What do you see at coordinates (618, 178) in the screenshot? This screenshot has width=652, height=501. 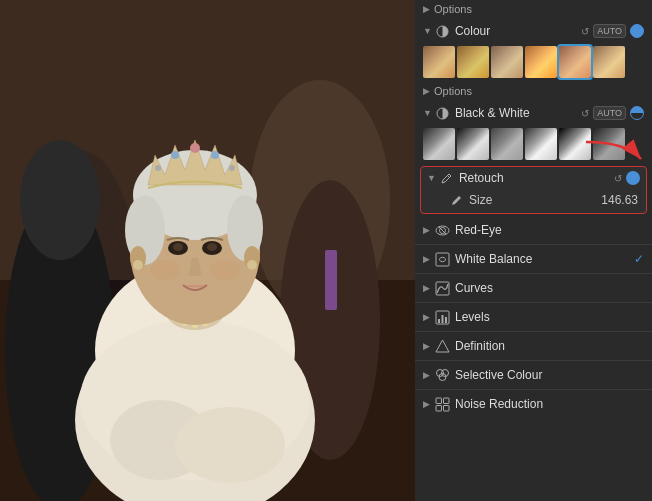 I see `retouch-undo: ↺` at bounding box center [618, 178].